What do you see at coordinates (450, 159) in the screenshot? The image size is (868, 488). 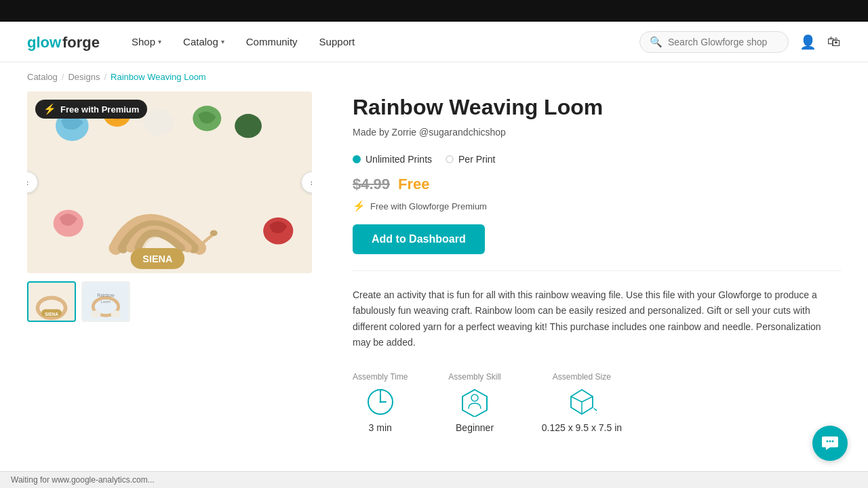 I see `per-print-dot` at bounding box center [450, 159].